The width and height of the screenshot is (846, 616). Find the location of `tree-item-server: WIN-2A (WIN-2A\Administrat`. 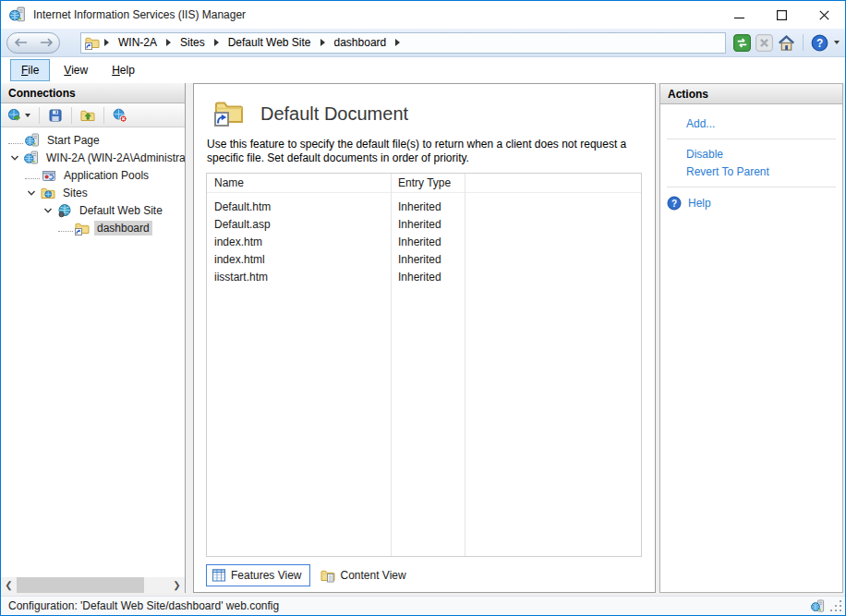

tree-item-server: WIN-2A (WIN-2A\Administrat is located at coordinates (92, 157).